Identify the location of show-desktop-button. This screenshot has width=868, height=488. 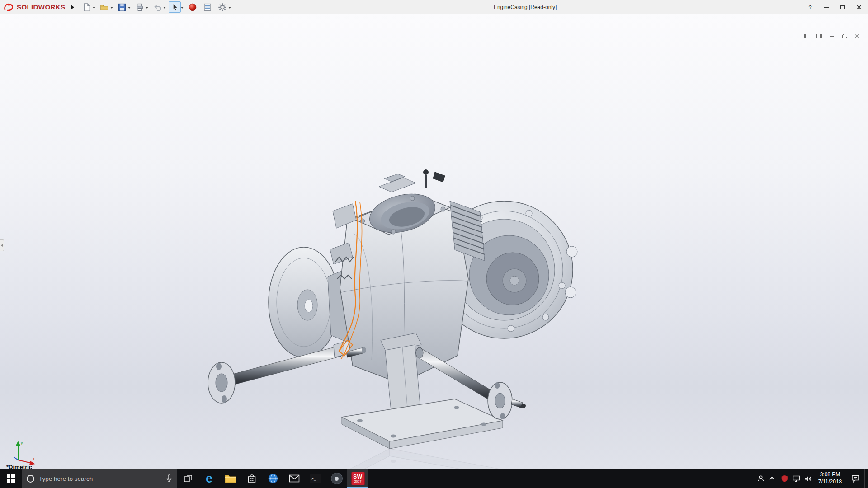
(866, 479).